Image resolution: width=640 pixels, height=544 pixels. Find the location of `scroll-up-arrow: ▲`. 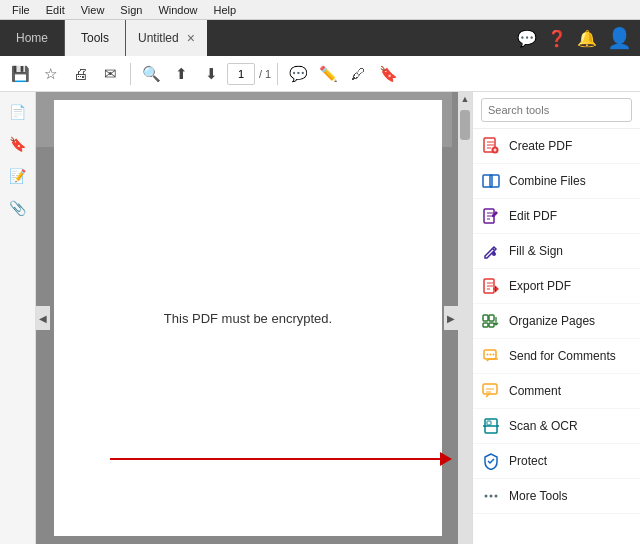

scroll-up-arrow: ▲ is located at coordinates (465, 99).